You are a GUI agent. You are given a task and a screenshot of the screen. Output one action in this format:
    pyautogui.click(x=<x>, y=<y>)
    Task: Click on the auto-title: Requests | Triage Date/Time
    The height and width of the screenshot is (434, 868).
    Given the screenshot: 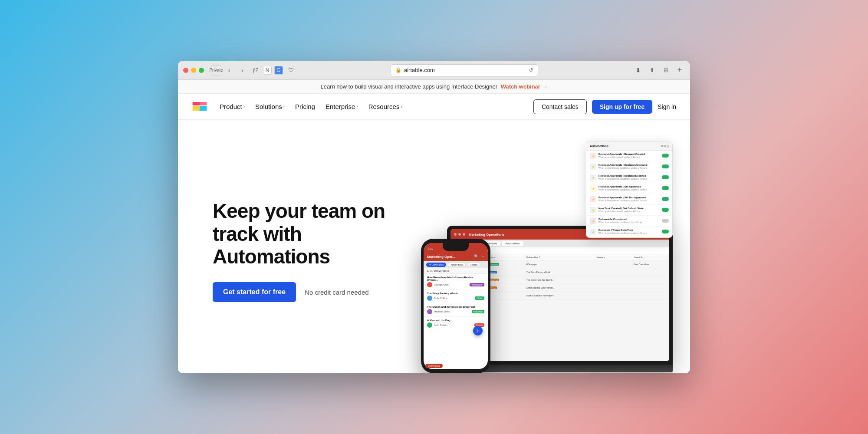 What is the action you would take?
    pyautogui.click(x=629, y=230)
    